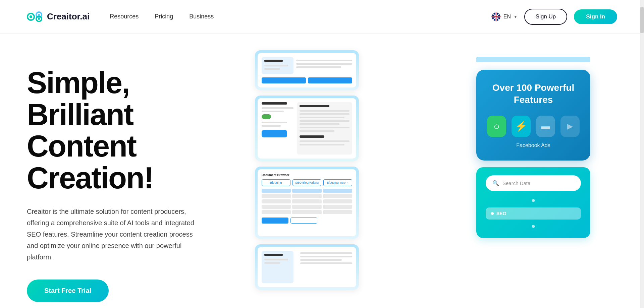 The height and width of the screenshot is (308, 644). I want to click on hero-description: Creaitor is the ultimate solution for co…, so click(111, 234).